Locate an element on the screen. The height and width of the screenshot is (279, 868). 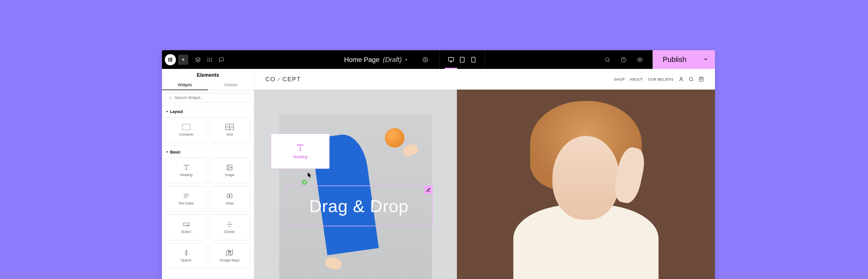
site-brand: CO⟋CEPT is located at coordinates (283, 79).